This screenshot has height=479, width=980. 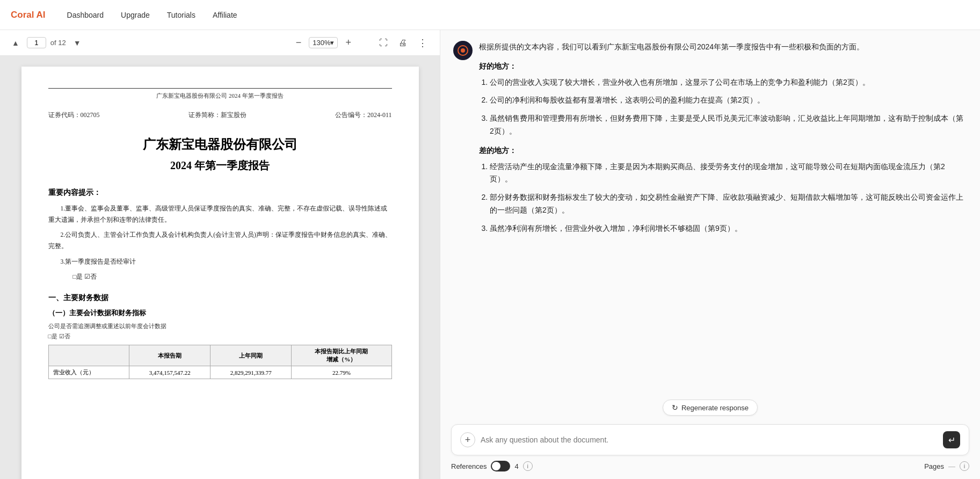 What do you see at coordinates (220, 326) in the screenshot?
I see `pdf-restate-question: 公司是否需追溯调整或重述以前年度会计数据` at bounding box center [220, 326].